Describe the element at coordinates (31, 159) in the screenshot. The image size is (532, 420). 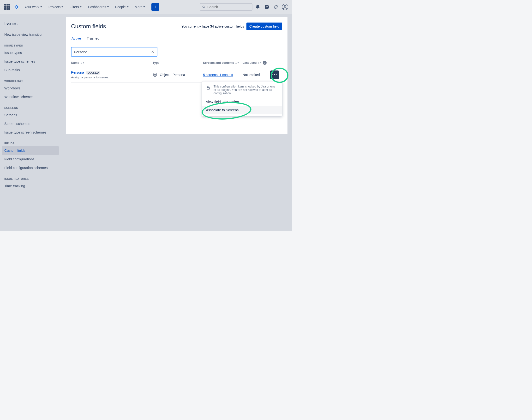
I see `sidebar-item-field-configurations: Field configurations` at that location.